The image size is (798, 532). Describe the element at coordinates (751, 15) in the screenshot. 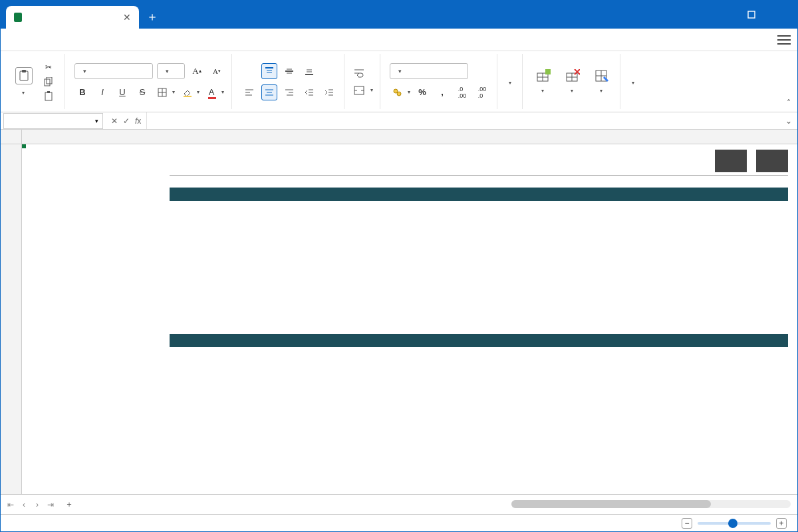

I see `window-maximize-button` at that location.